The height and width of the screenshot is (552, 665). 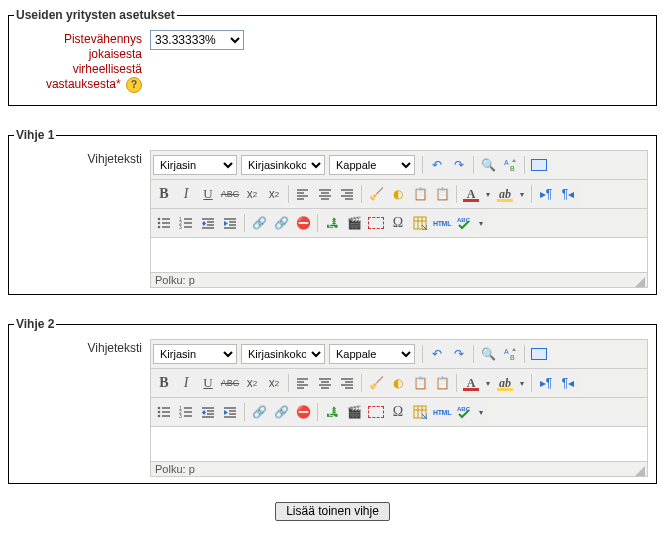 What do you see at coordinates (399, 444) in the screenshot?
I see `hint2-textarea` at bounding box center [399, 444].